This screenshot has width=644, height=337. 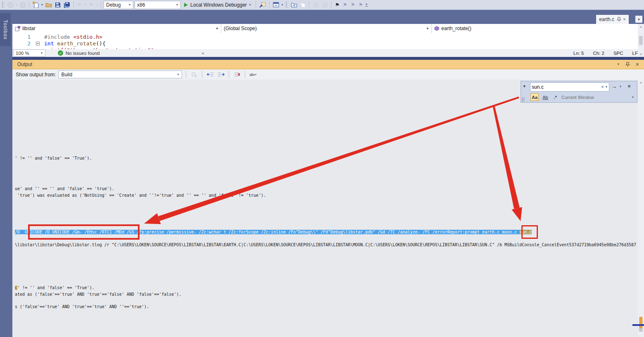 What do you see at coordinates (361, 5) in the screenshot?
I see `clear-bookmarks-button: ⚑` at bounding box center [361, 5].